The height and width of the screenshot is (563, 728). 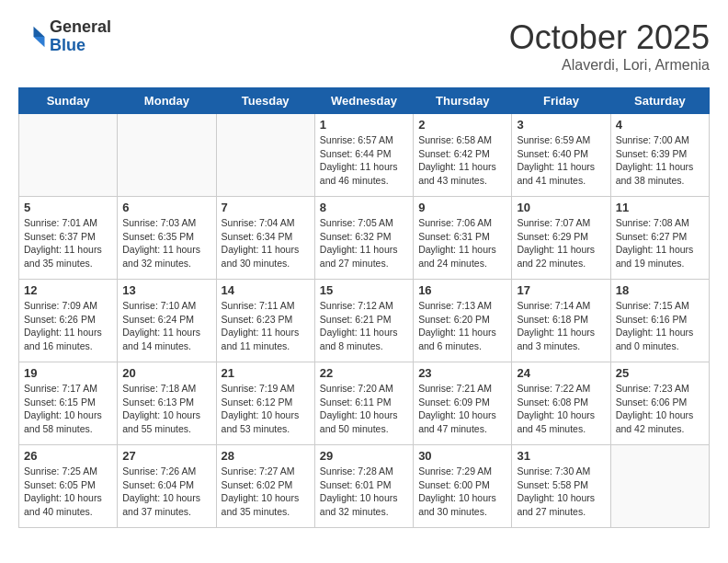 I want to click on calendar-cell: 1Sunrise: 6:57 AM Sunset: 6:44 PM Daylig…, so click(x=364, y=155).